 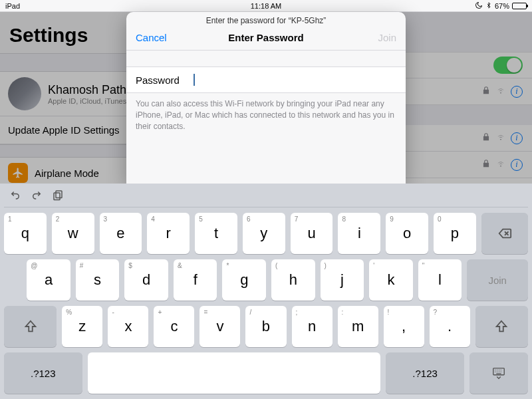 What do you see at coordinates (174, 327) in the screenshot?
I see `key-c: +c` at bounding box center [174, 327].